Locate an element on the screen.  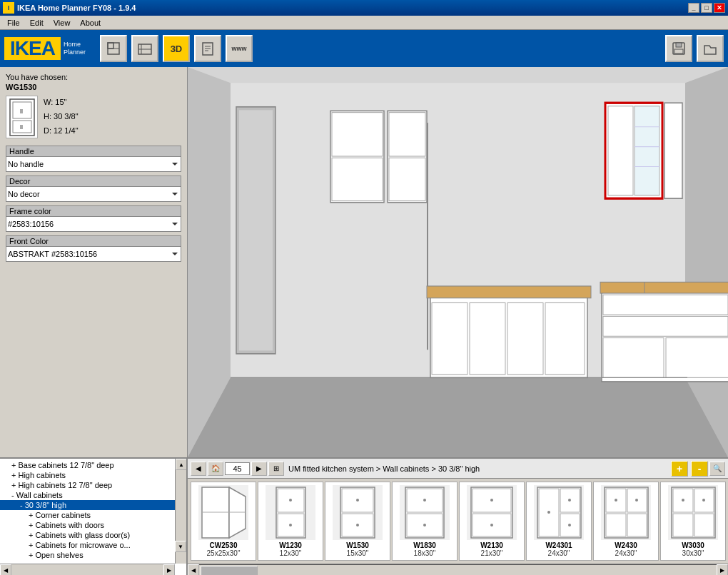
menu-bar: File Edit View About is located at coordinates (364, 23).